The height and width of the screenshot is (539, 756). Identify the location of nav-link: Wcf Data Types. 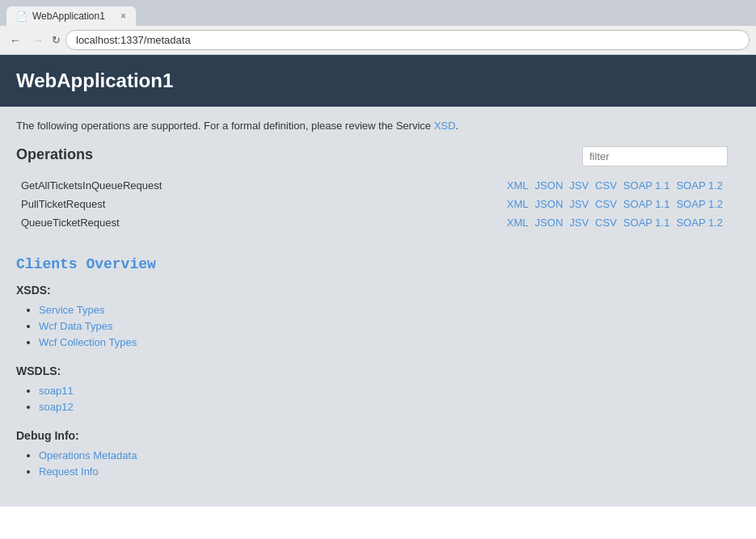
(76, 326).